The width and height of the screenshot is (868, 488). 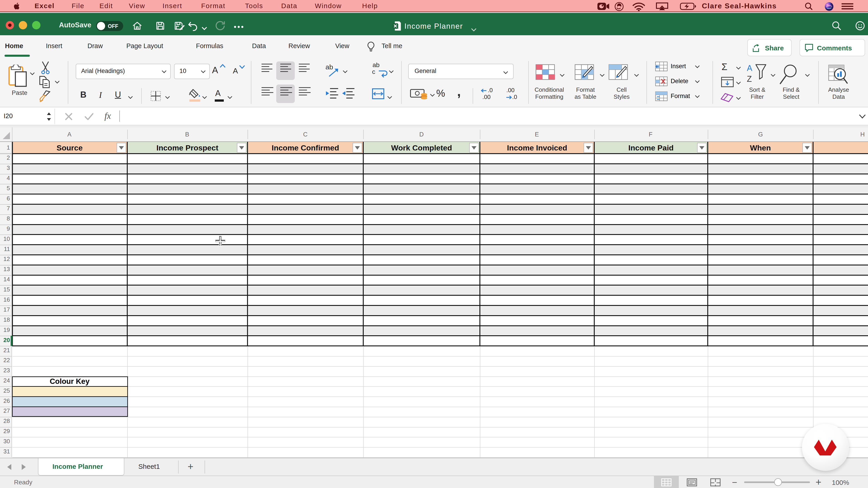 What do you see at coordinates (749, 79) in the screenshot?
I see `svg-text: Z` at bounding box center [749, 79].